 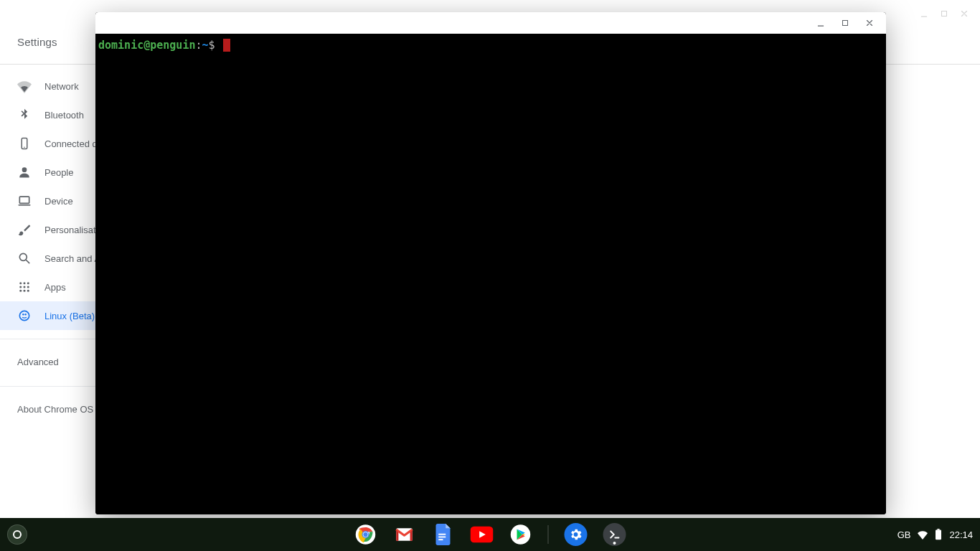 What do you see at coordinates (961, 535) in the screenshot?
I see `status-time: 22:14` at bounding box center [961, 535].